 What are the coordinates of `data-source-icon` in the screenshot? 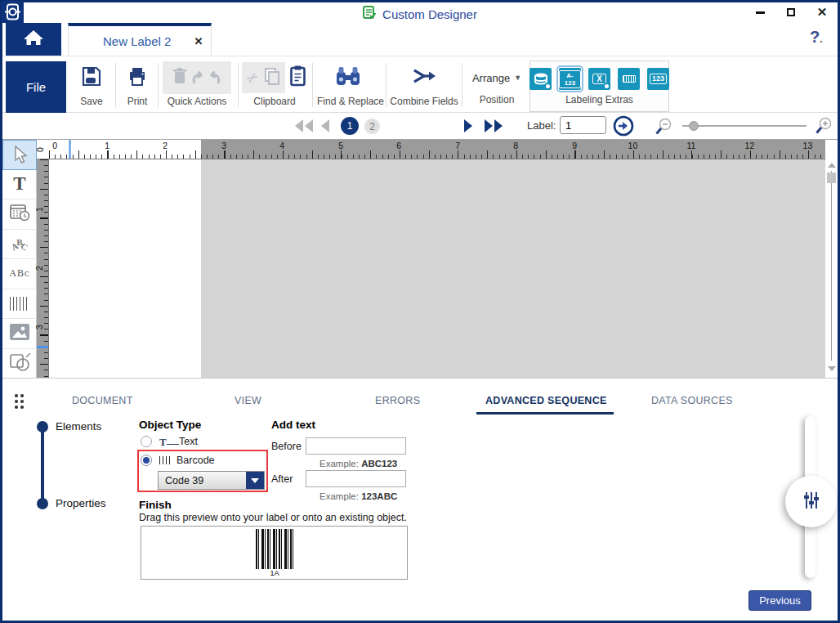 It's located at (541, 78).